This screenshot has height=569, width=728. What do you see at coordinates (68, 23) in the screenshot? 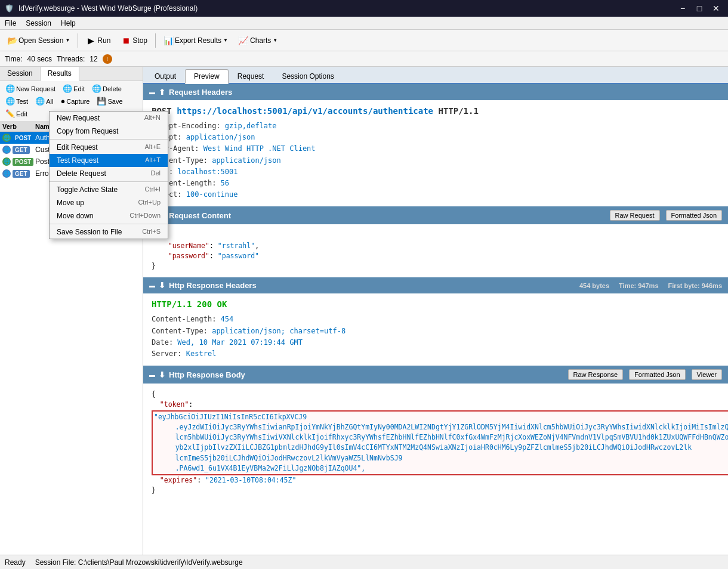
I see `menu-help: Help` at bounding box center [68, 23].